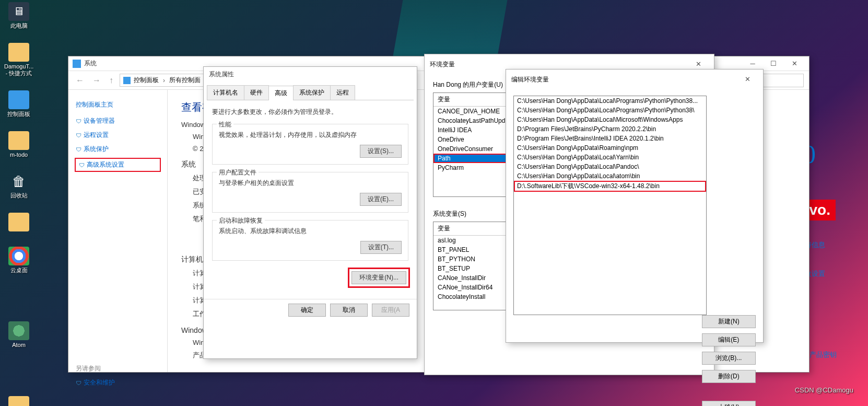 The width and height of the screenshot is (868, 406). Describe the element at coordinates (343, 92) in the screenshot. I see `sysprops-tab-4: 远程` at that location.